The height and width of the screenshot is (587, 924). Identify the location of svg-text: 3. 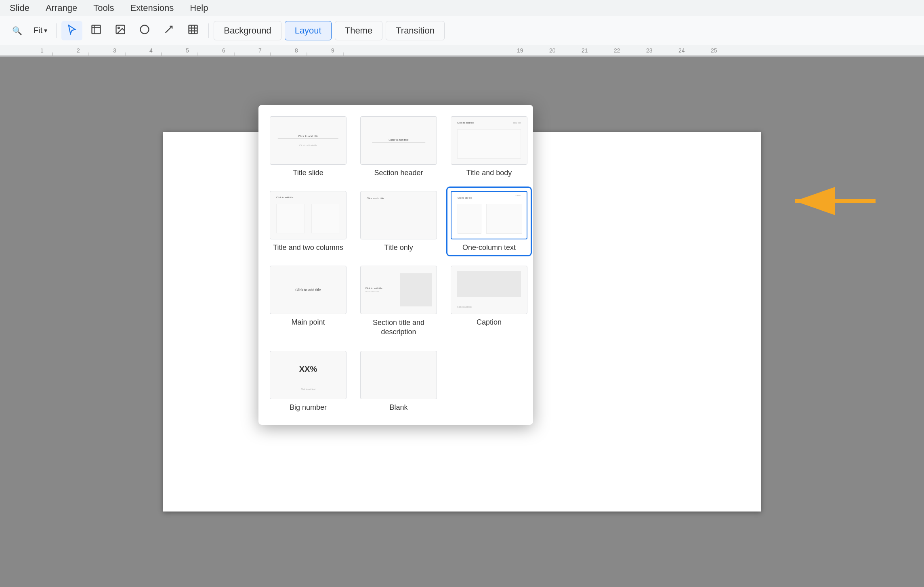
(115, 50).